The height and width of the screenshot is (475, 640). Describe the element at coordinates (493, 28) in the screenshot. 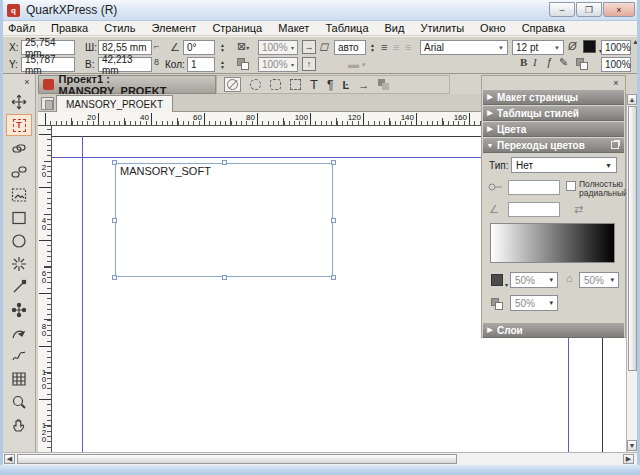

I see `menu-window: Окно` at that location.